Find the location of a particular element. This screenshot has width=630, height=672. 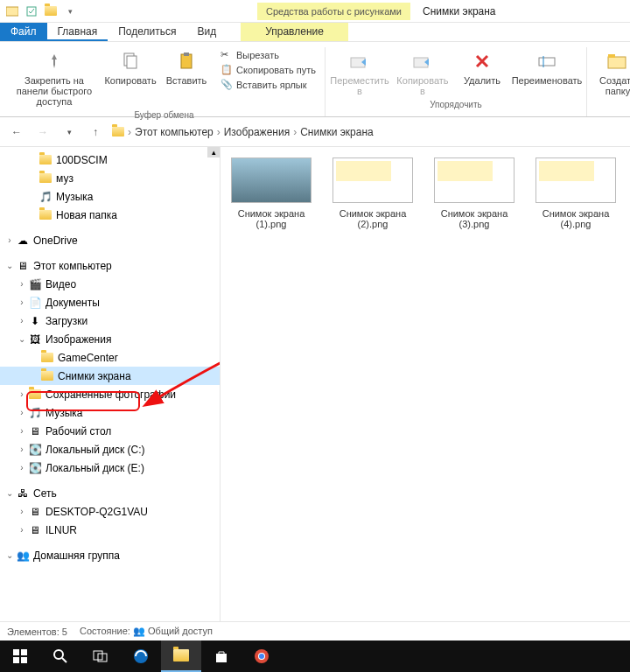

file-item: Снимок экрана (2).png is located at coordinates (373, 193).